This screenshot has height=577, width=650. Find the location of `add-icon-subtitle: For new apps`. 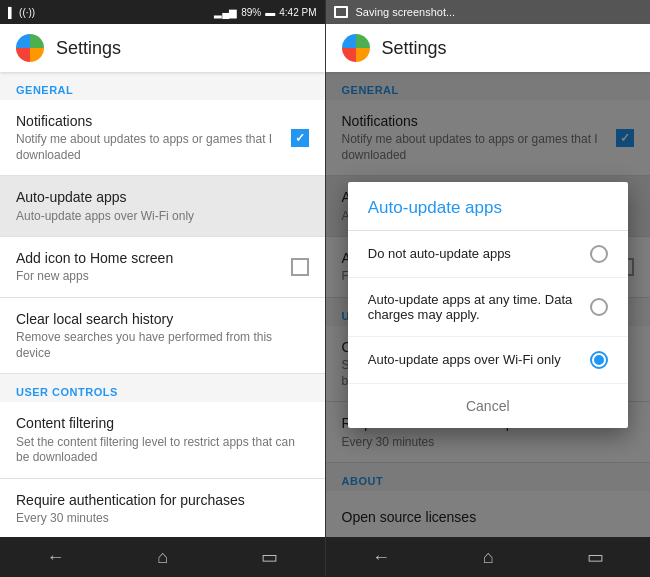

add-icon-subtitle: For new apps is located at coordinates (154, 277).